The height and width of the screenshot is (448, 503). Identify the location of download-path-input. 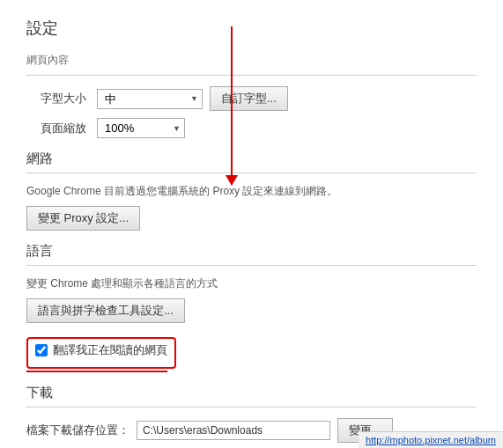
(233, 430).